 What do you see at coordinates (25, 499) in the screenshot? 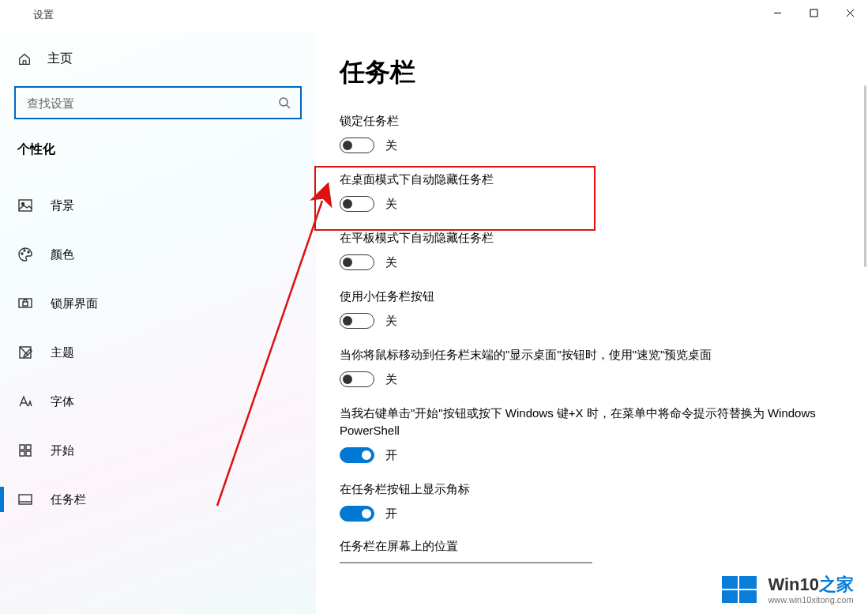
I see `taskbar-icon` at bounding box center [25, 499].